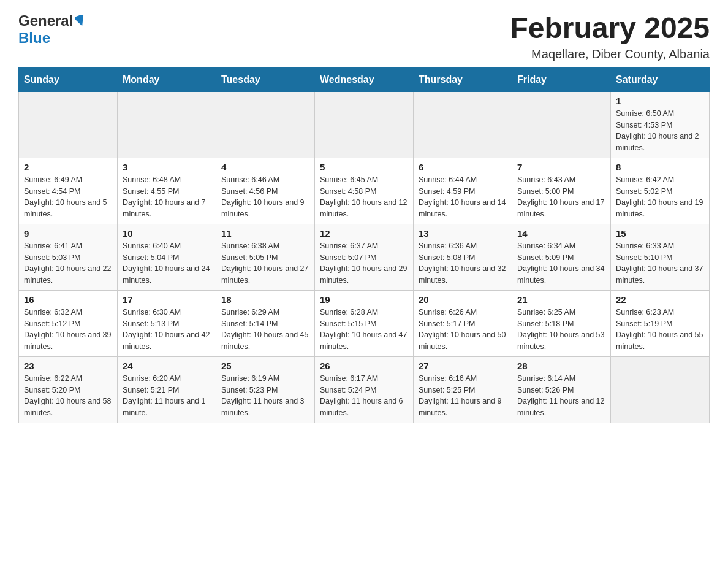 The width and height of the screenshot is (728, 563). What do you see at coordinates (364, 264) in the screenshot?
I see `day-info: Sunrise: 6:37 AM Sunset: 5:07 PM Dayligh…` at bounding box center [364, 264].